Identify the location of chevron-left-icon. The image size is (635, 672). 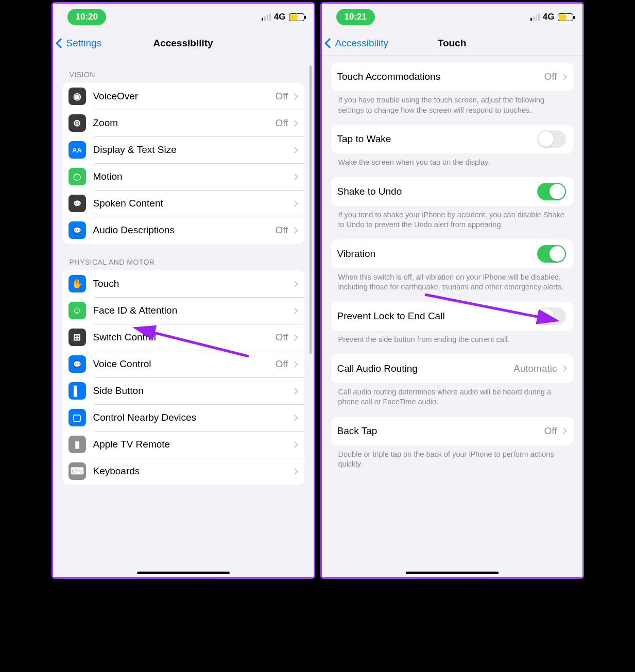
(330, 43).